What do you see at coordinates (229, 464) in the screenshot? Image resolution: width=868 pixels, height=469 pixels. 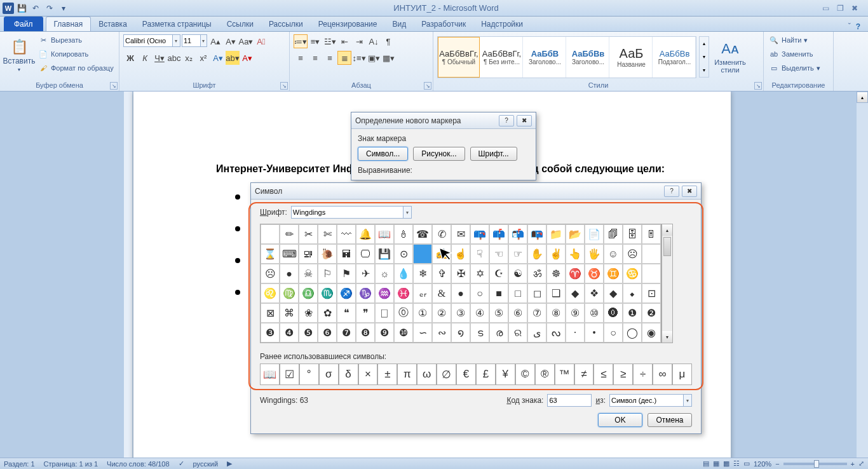 I see `status-macro-icon: ▶` at bounding box center [229, 464].